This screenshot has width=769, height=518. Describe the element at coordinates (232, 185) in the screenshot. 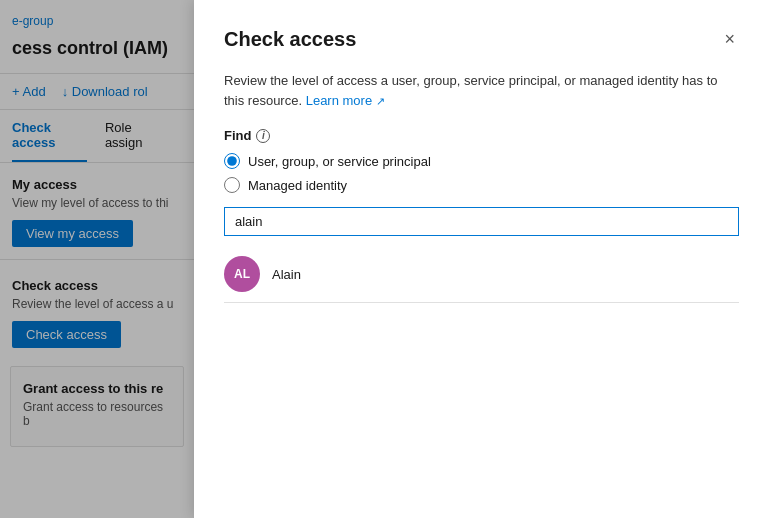

I see `radio-managed-input` at that location.